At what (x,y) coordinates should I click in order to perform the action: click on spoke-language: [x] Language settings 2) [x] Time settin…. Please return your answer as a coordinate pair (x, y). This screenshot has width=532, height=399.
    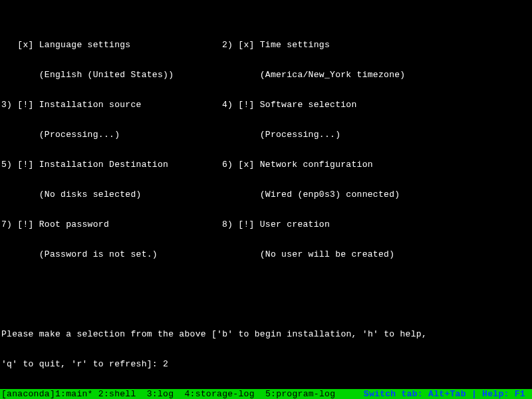
    Looking at the image, I should click on (266, 45).